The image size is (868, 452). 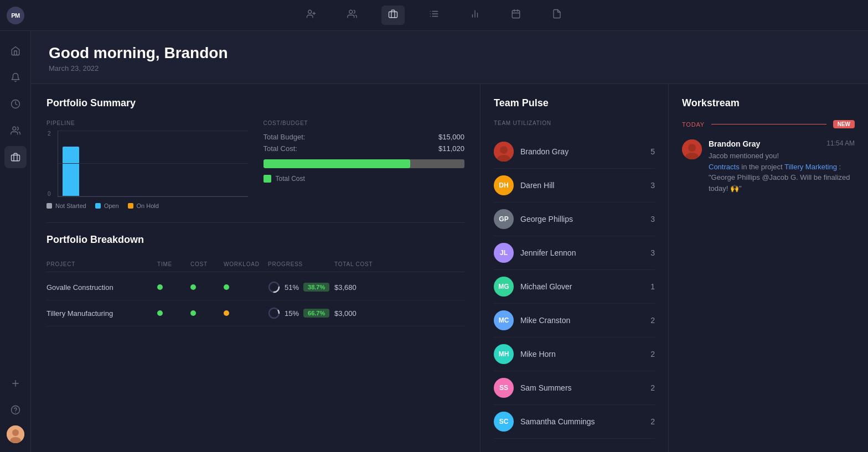 I want to click on member-name-michael: Michael Glover, so click(x=546, y=287).